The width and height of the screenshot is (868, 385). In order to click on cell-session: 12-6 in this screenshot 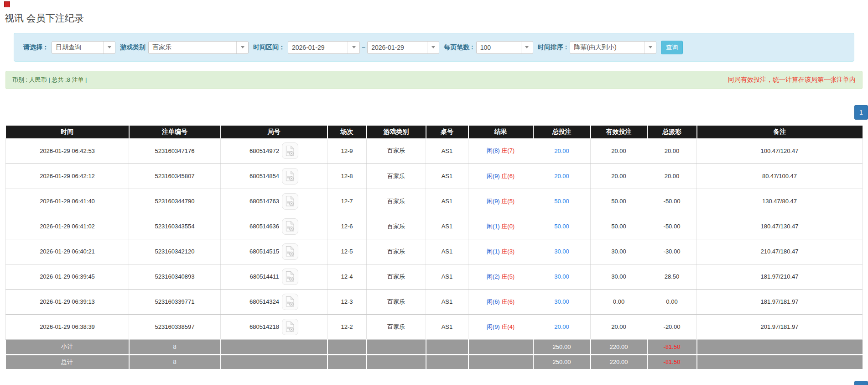, I will do `click(347, 227)`.